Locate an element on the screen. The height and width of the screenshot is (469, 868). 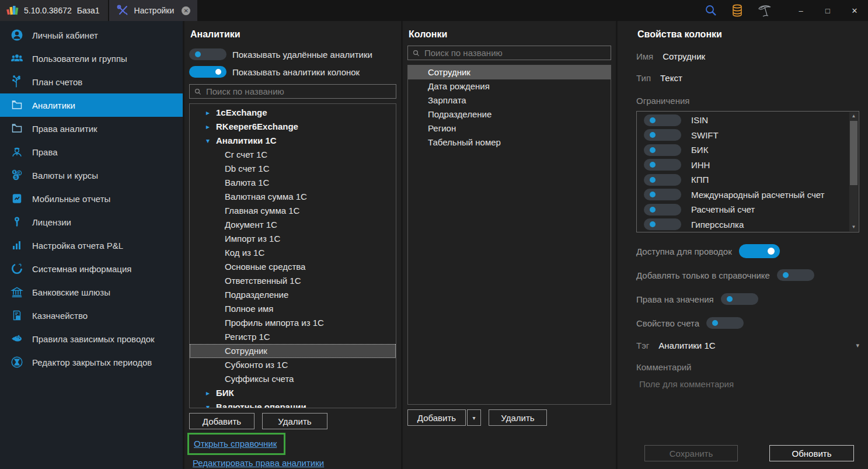
switch-label: Свойство счета is located at coordinates (668, 324).